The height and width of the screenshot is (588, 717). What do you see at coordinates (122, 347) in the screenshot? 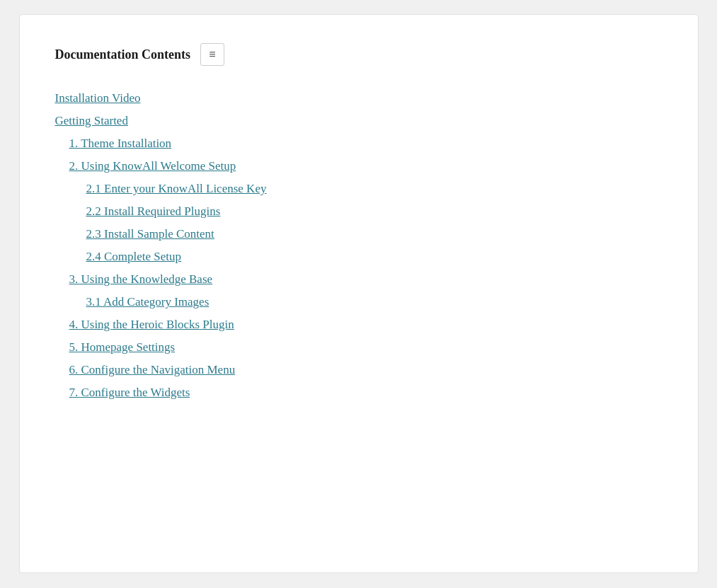
I see `toc-link-homepage-settings: 5. Homepage Settings` at bounding box center [122, 347].